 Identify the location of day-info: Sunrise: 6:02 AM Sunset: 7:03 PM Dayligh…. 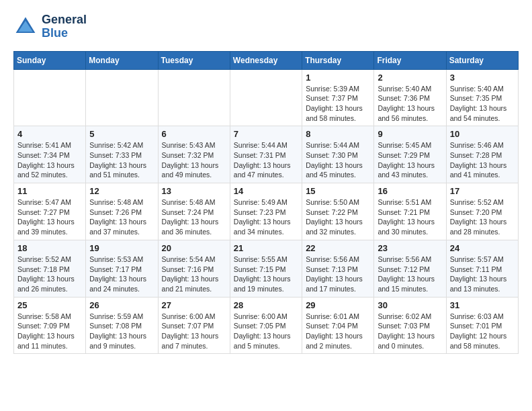
(410, 332).